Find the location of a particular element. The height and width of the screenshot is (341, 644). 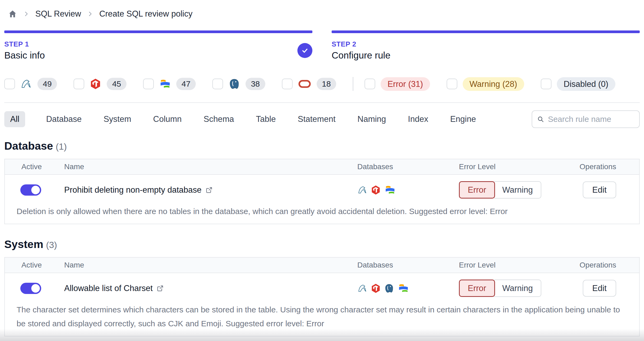

tab-all: All is located at coordinates (15, 119).